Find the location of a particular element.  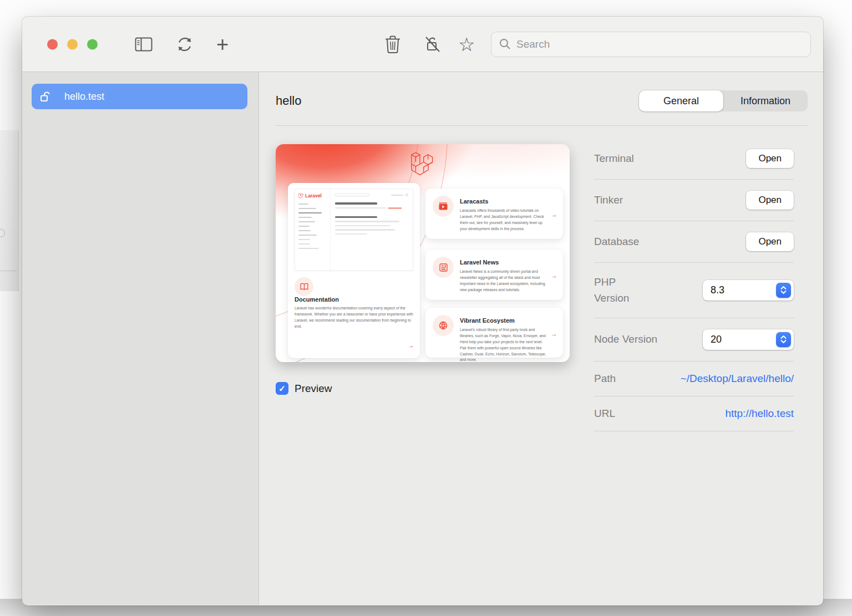

preview-card-documentation: Laravel is located at coordinates (354, 271).